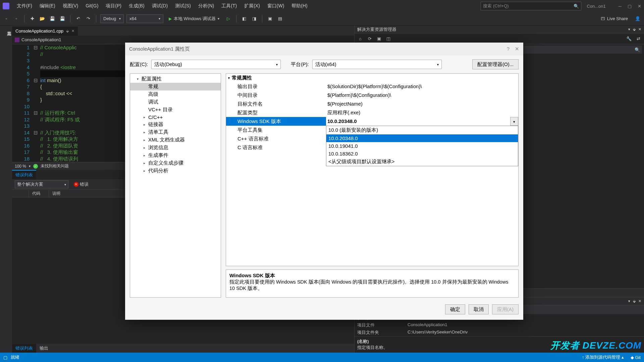 This screenshot has height=362, width=644. Describe the element at coordinates (5, 357) in the screenshot. I see `output-window-icon: ▢` at that location.